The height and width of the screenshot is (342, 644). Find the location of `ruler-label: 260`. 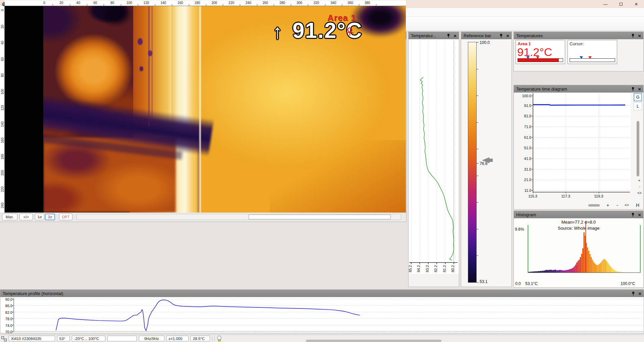

ruler-label: 260 is located at coordinates (266, 3).